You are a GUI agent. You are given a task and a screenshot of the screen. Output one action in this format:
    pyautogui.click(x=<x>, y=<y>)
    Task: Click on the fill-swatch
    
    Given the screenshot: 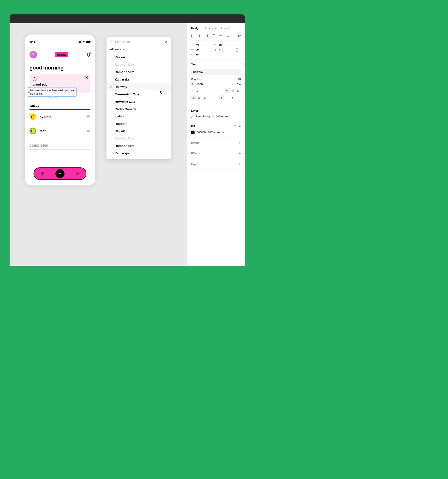 What is the action you would take?
    pyautogui.click(x=193, y=133)
    